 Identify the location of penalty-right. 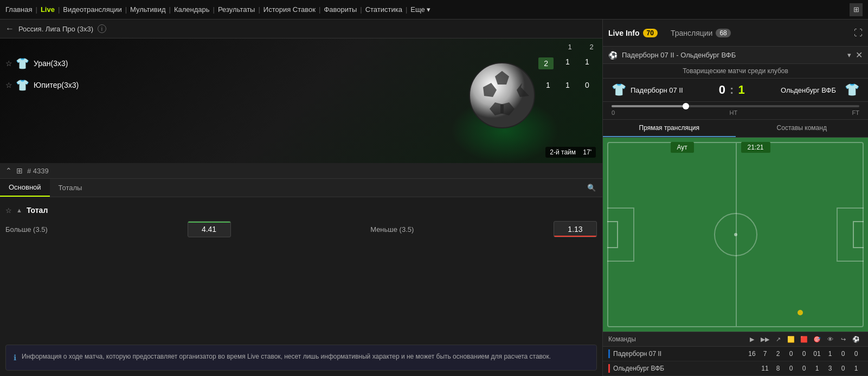
(850, 235).